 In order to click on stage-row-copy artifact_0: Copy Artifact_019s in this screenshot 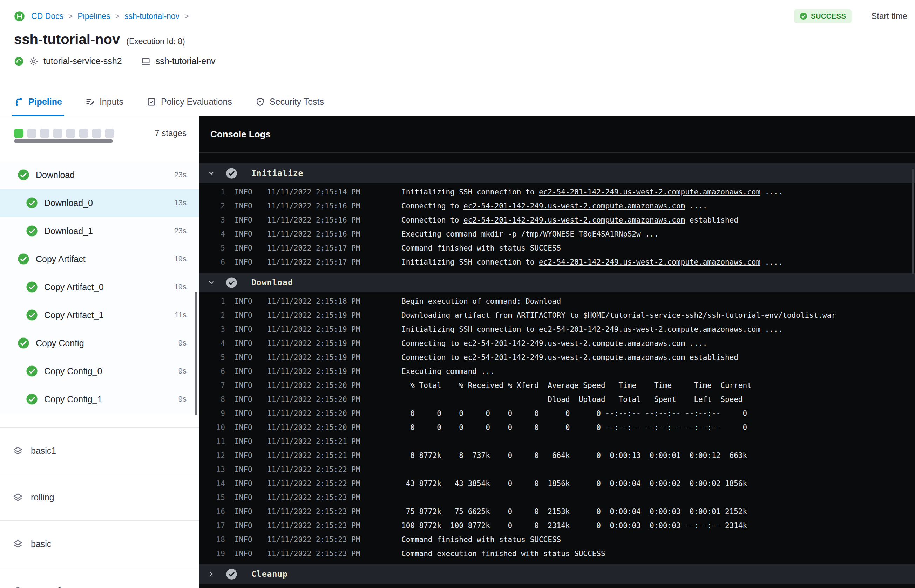, I will do `click(99, 287)`.